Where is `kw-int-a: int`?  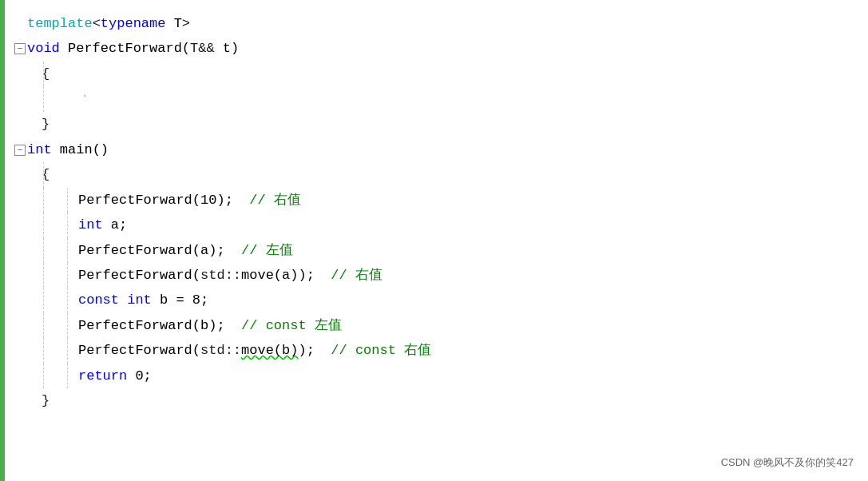 kw-int-a: int is located at coordinates (91, 225).